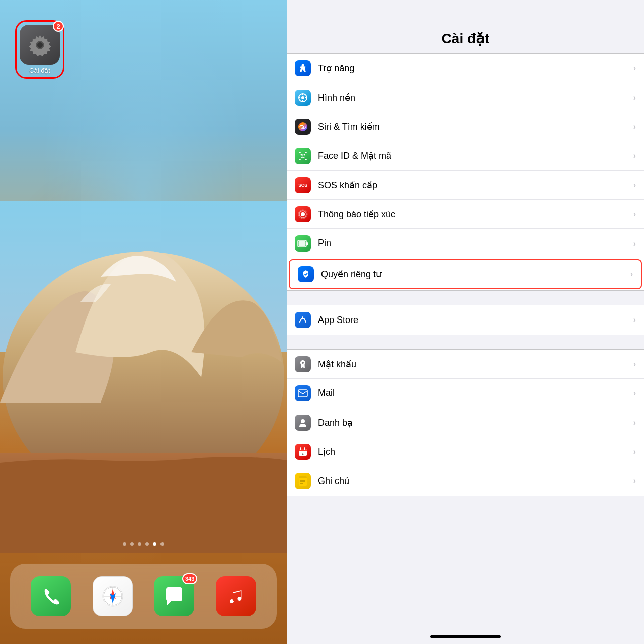  Describe the element at coordinates (465, 481) in the screenshot. I see `settings-row-notes: Ghi chú ›` at that location.